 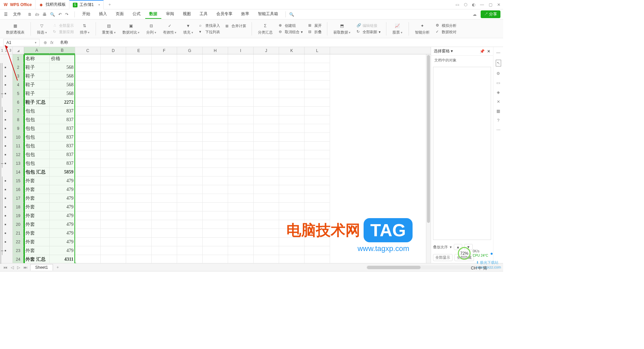 I want to click on ribbon-tab-10: 智能工具箱, so click(x=268, y=14).